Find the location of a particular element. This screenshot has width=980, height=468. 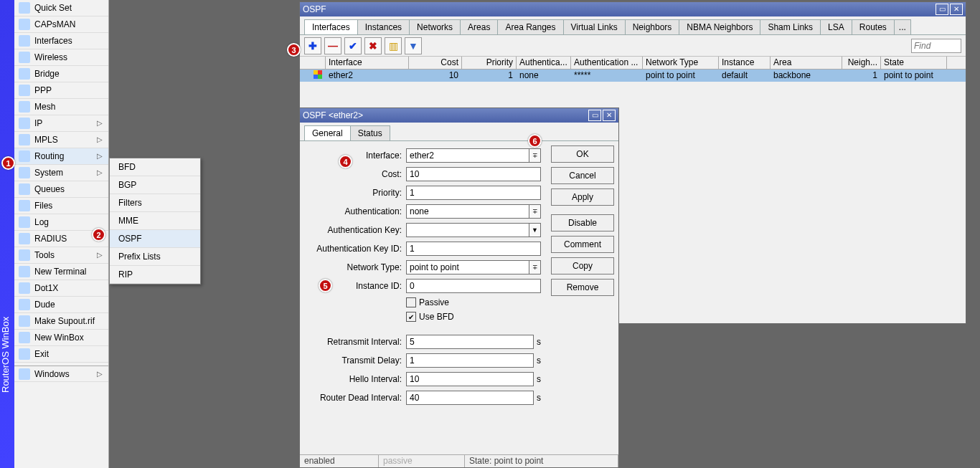

col-header: Neigh... is located at coordinates (862, 63).